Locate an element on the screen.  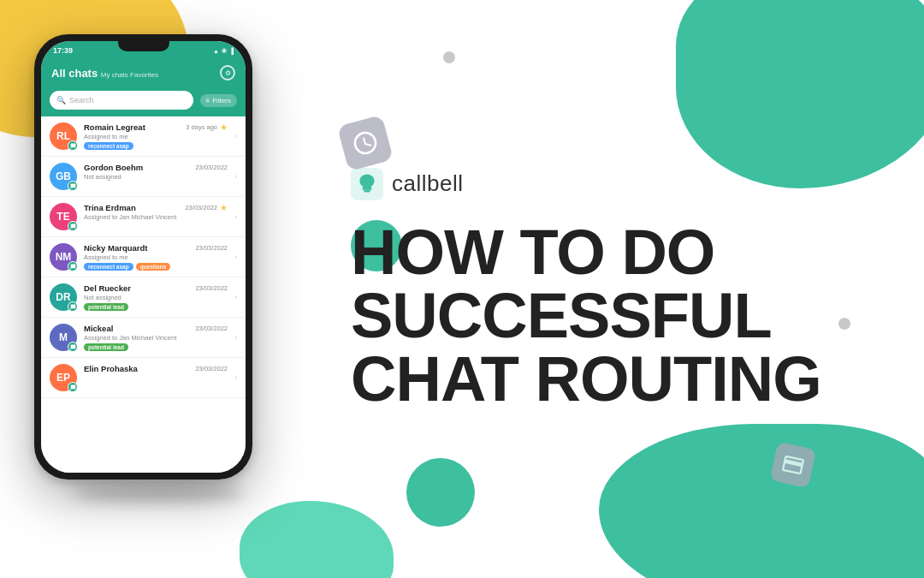
avatar: NM is located at coordinates (63, 257).